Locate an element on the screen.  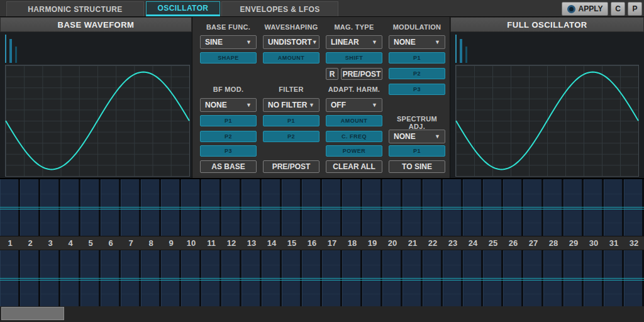
filter-p1-button: P1 is located at coordinates (291, 121).